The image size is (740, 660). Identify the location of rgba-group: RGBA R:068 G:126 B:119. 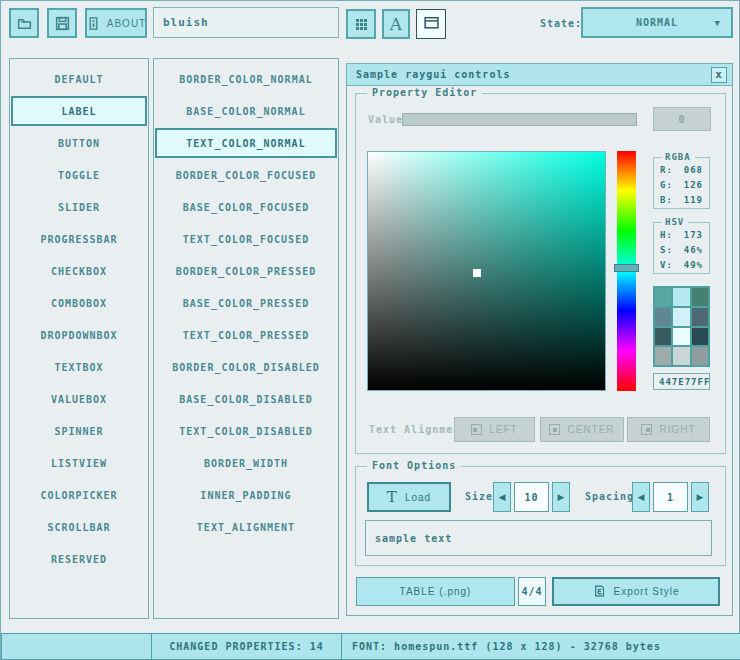
(682, 183).